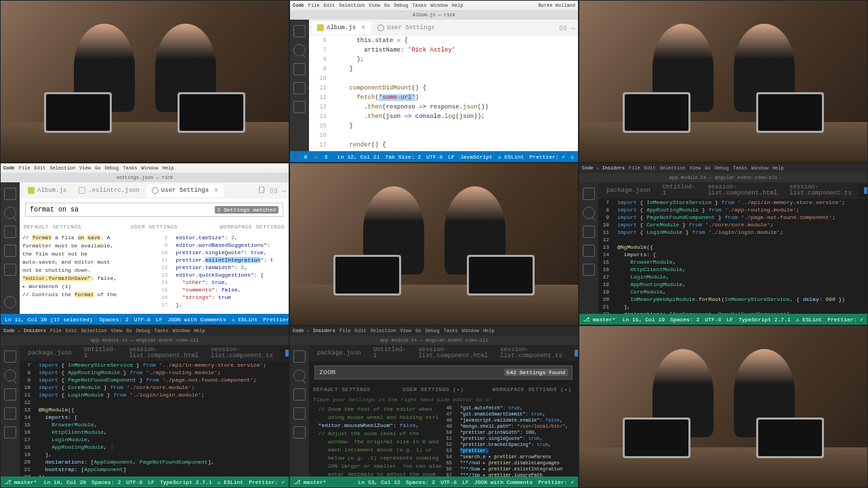 The width and height of the screenshot is (868, 488). What do you see at coordinates (325, 157) in the screenshot?
I see `warnings-count: 3` at bounding box center [325, 157].